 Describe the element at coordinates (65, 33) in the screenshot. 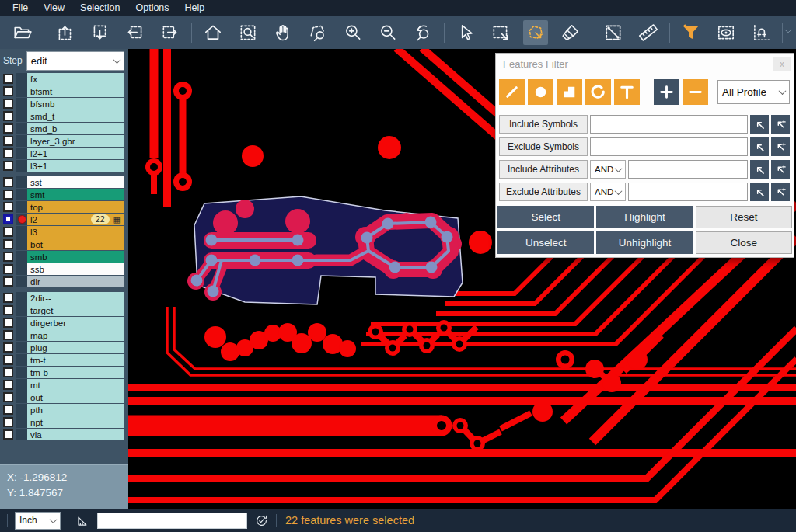

I see `pan-up-icon` at that location.